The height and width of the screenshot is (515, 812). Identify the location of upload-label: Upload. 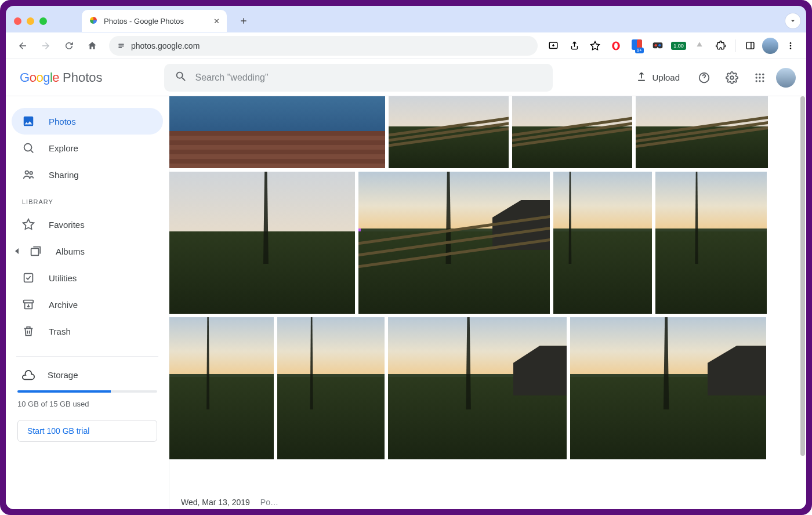
(666, 78).